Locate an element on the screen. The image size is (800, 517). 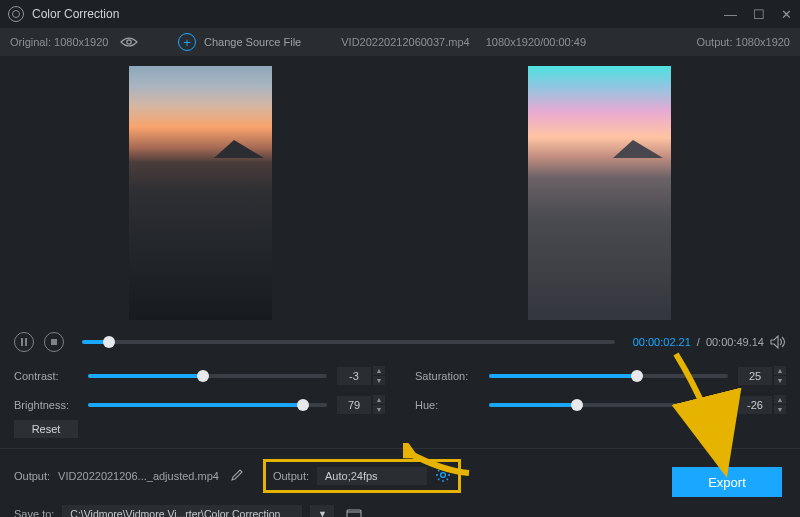
window-controls: — ☐ ✕ is located at coordinates (758, 14).